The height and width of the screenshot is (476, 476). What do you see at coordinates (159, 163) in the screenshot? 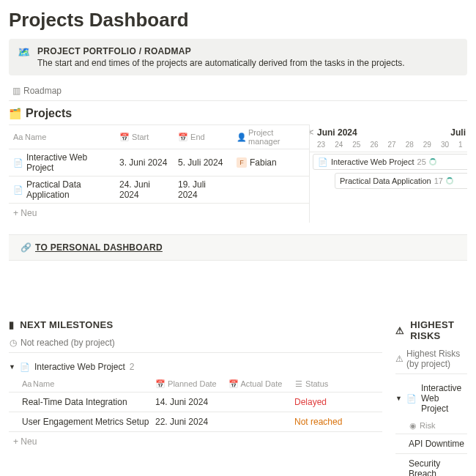
I see `table-row: 📄Interactive Web Project 3. Juni 2024 5.…` at bounding box center [159, 163].